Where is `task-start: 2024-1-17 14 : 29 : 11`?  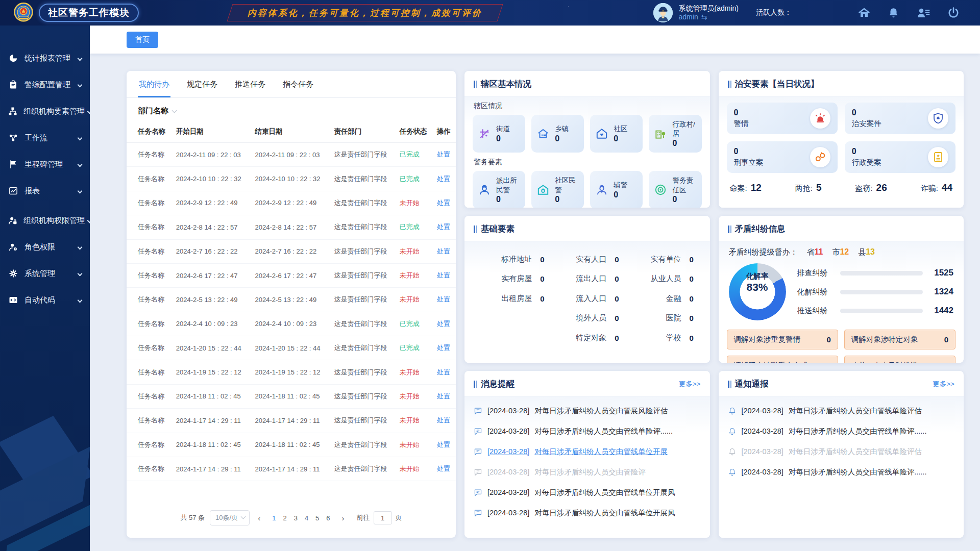
task-start: 2024-1-17 14 : 29 : 11 is located at coordinates (212, 420).